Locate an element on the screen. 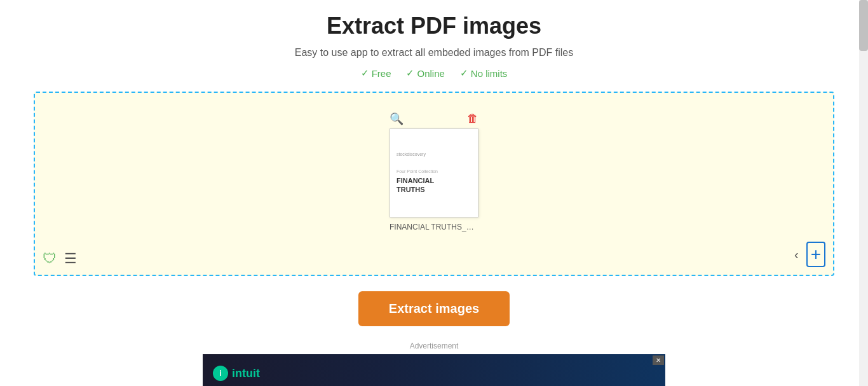 The height and width of the screenshot is (386, 868). badge-nolimits-label: No limits is located at coordinates (489, 74).